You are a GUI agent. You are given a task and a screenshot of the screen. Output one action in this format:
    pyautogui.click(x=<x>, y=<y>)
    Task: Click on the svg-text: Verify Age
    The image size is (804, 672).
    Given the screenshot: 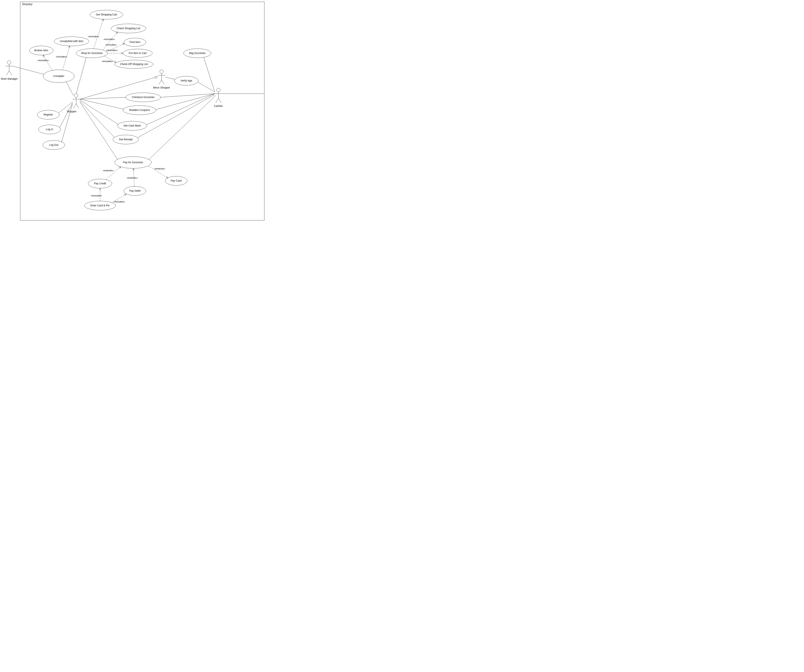 What is the action you would take?
    pyautogui.click(x=186, y=80)
    